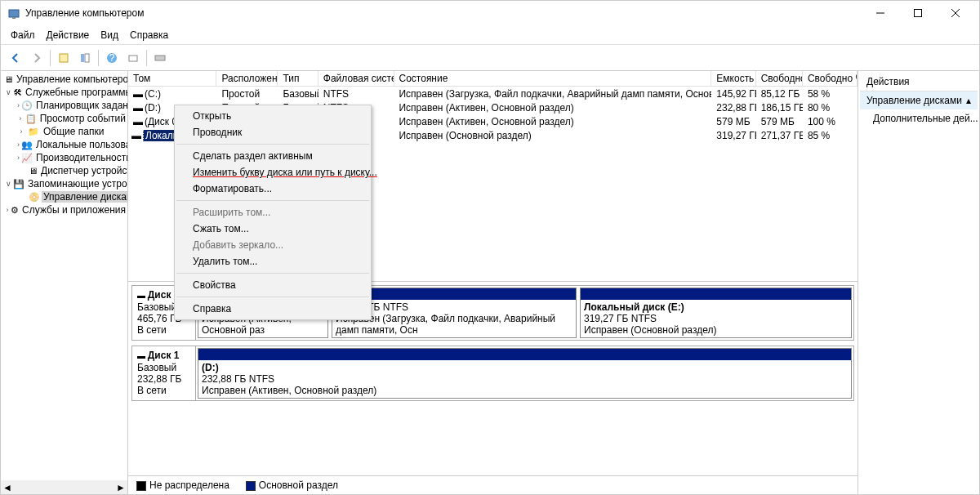 The image size is (980, 495). Describe the element at coordinates (273, 116) in the screenshot. I see `ctx-open: Открыть` at that location.